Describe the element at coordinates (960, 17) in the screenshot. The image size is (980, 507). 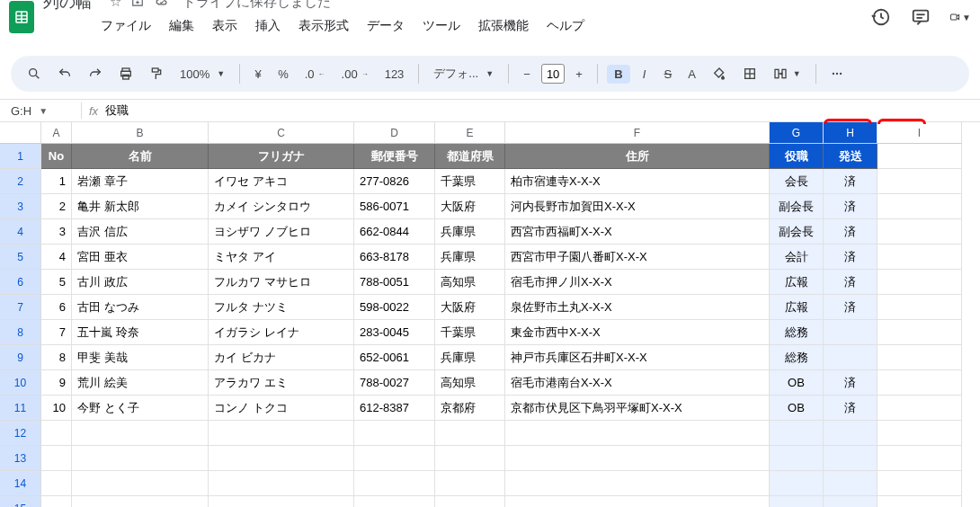
I see `meet-icon: ▼` at that location.